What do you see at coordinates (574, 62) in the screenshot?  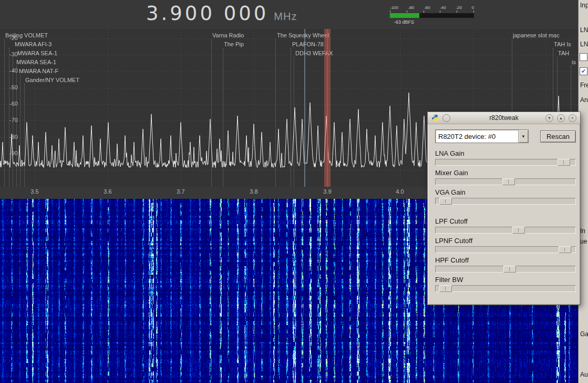 I see `bookmark-label: is` at bounding box center [574, 62].